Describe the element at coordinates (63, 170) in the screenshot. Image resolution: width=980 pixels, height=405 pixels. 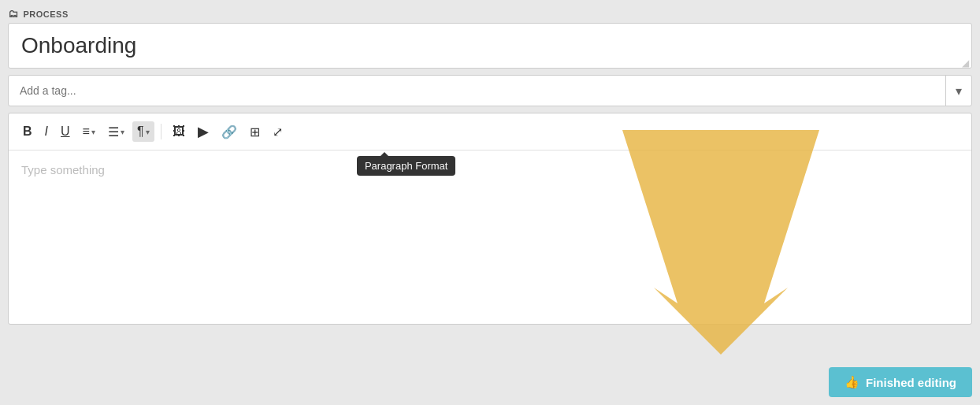
I see `editor-placeholder: Type something` at that location.